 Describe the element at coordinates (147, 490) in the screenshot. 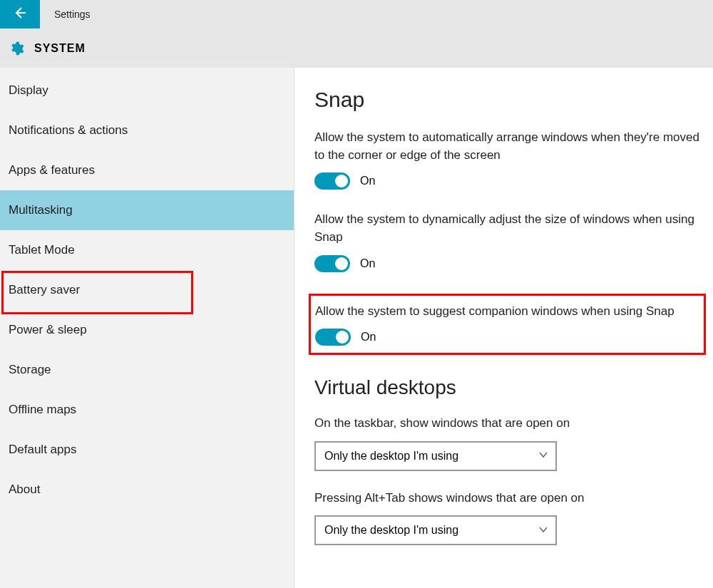

I see `sidebar-item-about: About` at that location.